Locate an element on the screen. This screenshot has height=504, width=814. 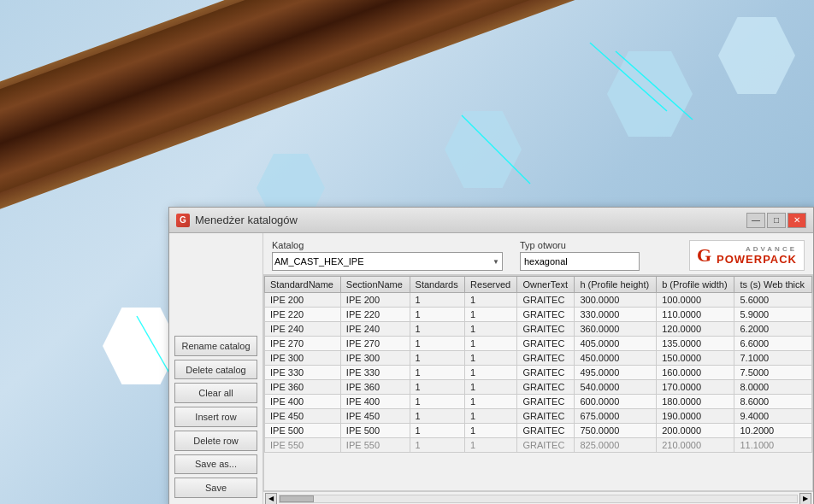
table-cell: 11.1000 is located at coordinates (773, 446).